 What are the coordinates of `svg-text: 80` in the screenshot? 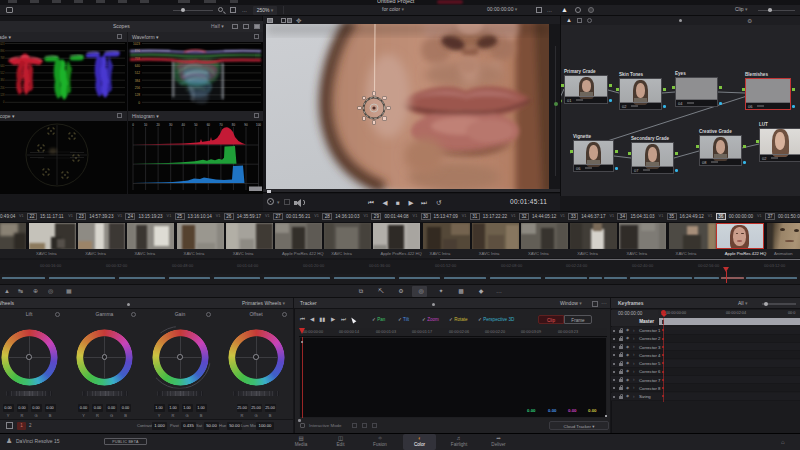 It's located at (234, 125).